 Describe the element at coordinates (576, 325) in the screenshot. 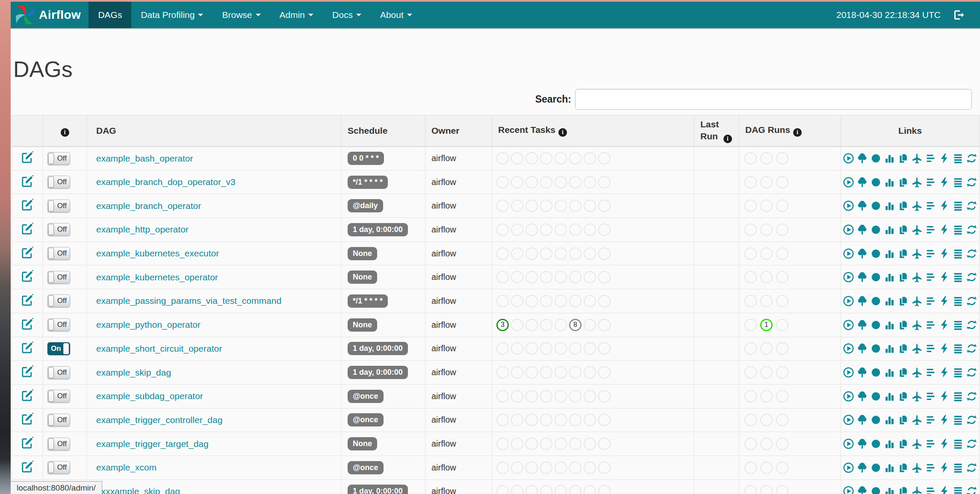

I see `task-state-circle: 8` at that location.